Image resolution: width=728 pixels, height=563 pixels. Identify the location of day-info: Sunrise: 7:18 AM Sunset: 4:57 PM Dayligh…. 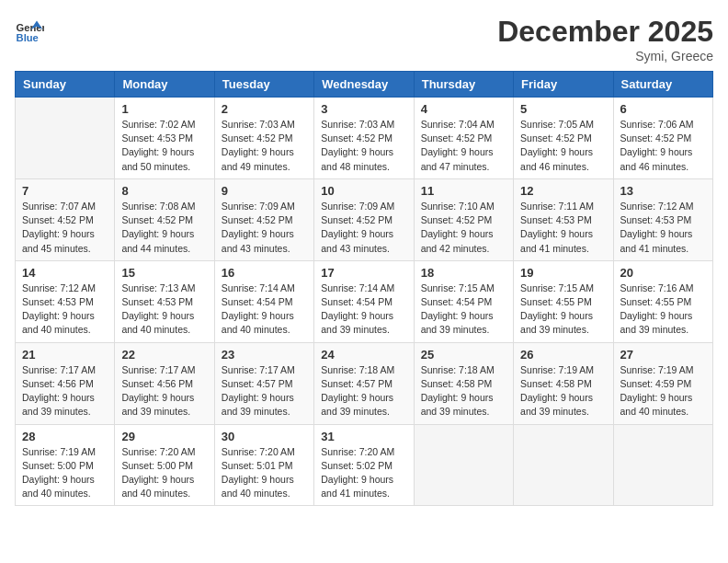
(364, 392).